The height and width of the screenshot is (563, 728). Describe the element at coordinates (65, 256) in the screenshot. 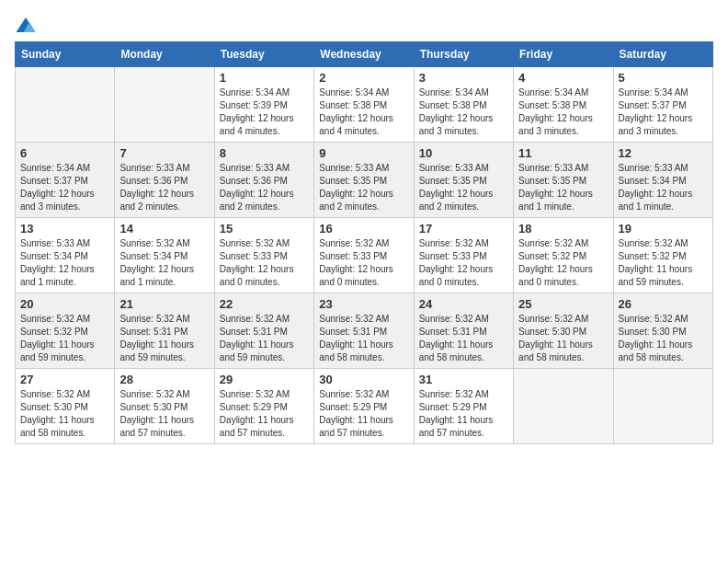

I see `calendar-cell: 13Sunrise: 5:33 AM Sunset: 5:34 PM Dayli…` at that location.